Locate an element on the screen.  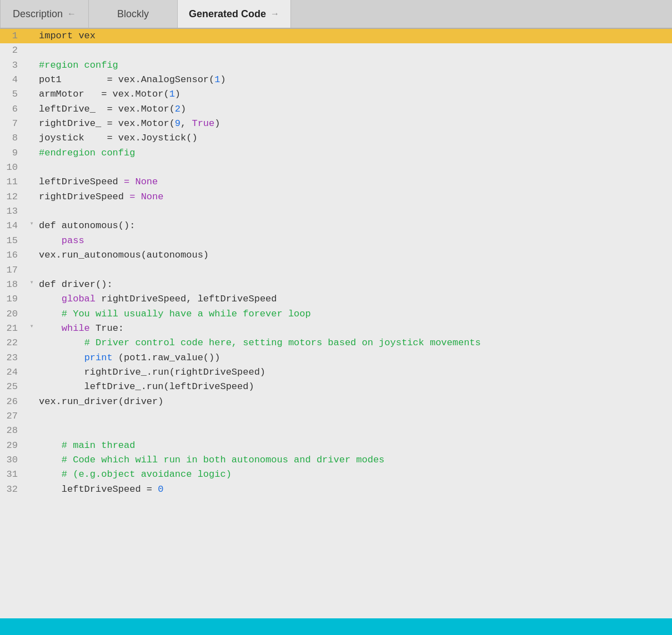
line-number: 19 is located at coordinates (13, 299).